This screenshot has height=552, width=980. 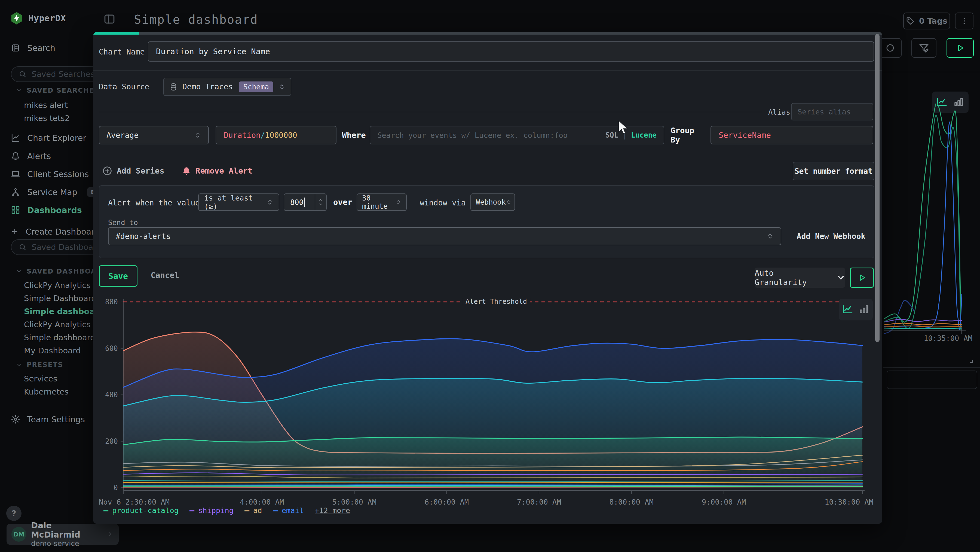 I want to click on chart-name-input: Duration by Service Name, so click(x=511, y=52).